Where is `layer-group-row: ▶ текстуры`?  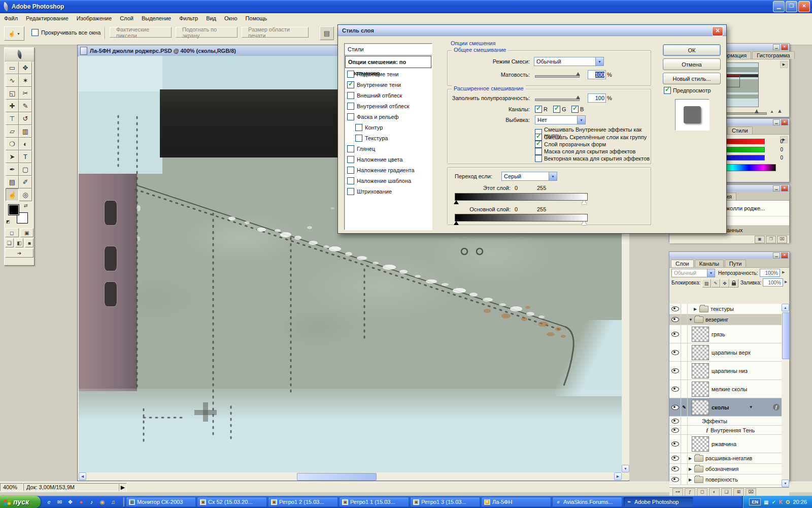
layer-group-row: ▶ текстуры is located at coordinates (726, 309).